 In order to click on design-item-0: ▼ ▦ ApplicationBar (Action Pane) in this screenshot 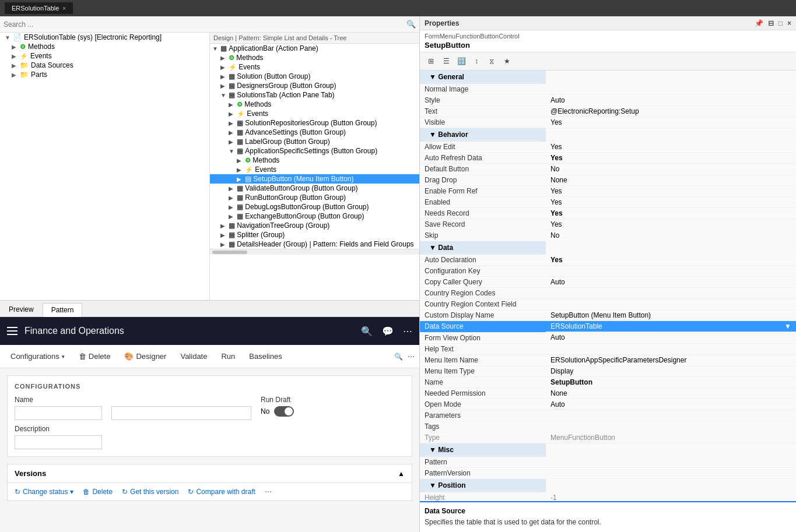, I will do `click(315, 48)`.